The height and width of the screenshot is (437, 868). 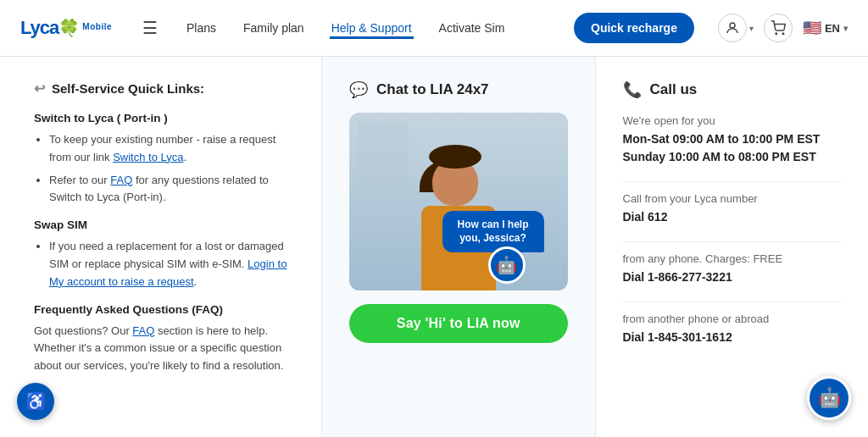 What do you see at coordinates (432, 90) in the screenshot?
I see `chat-title-text: Chat to LIA 24x7` at bounding box center [432, 90].